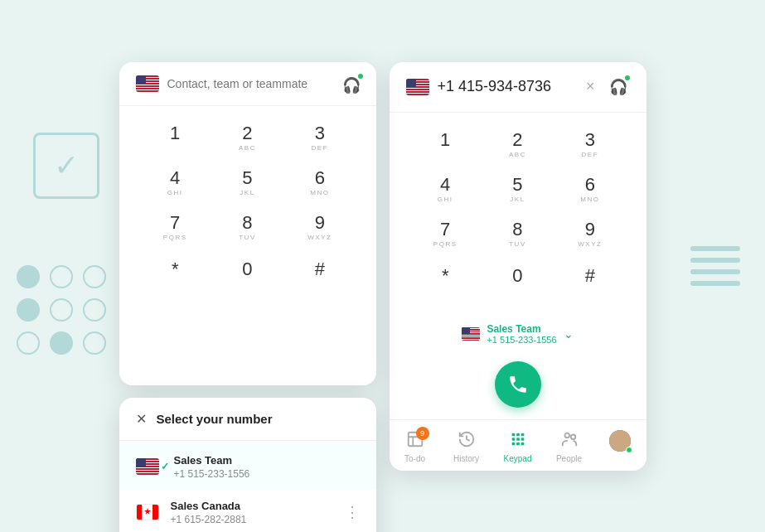 The image size is (765, 532). Describe the element at coordinates (258, 505) in the screenshot. I see `number-item-name: Sales Canada` at that location.